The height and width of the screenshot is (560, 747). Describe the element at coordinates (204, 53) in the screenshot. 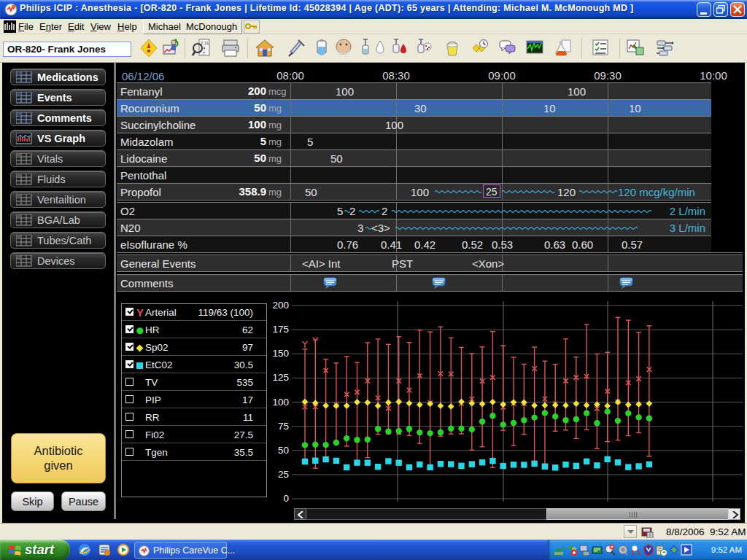

I see `svg-text: .7` at that location.